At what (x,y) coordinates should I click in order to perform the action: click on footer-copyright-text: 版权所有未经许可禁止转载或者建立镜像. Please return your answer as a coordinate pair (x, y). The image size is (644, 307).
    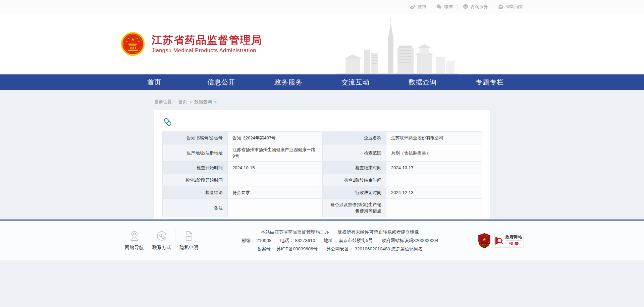
    Looking at the image, I should click on (378, 232).